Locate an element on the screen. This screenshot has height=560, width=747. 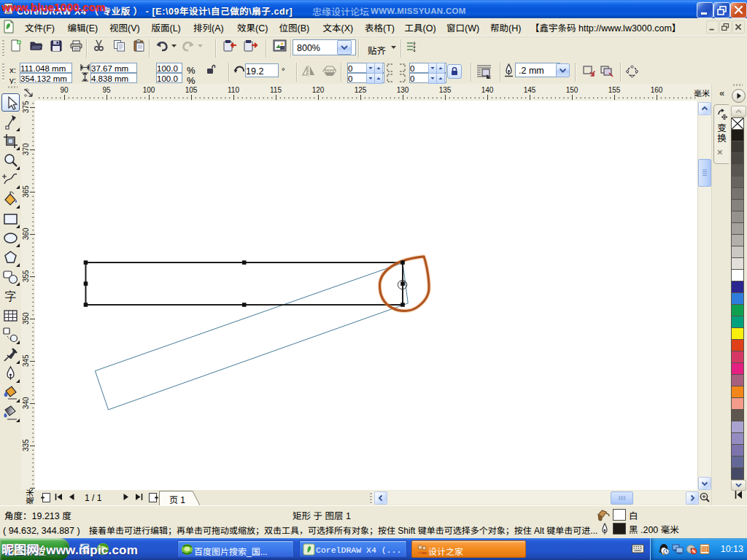
scale-lock-icon is located at coordinates (212, 69).